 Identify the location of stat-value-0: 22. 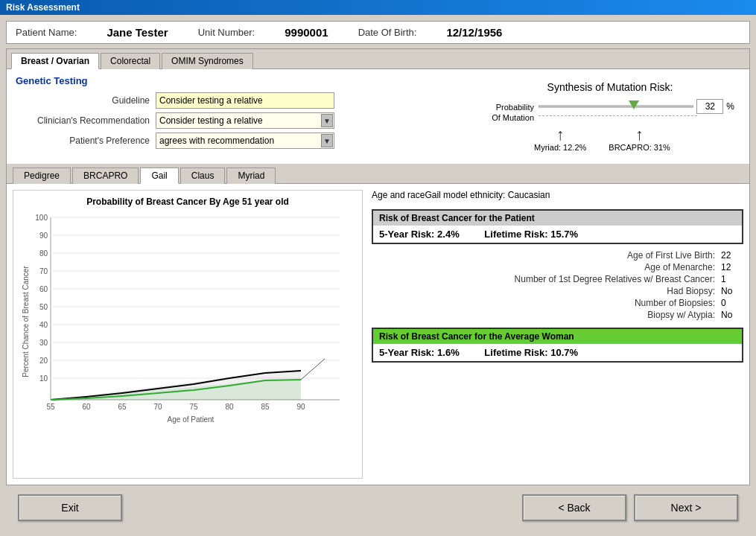
(732, 255).